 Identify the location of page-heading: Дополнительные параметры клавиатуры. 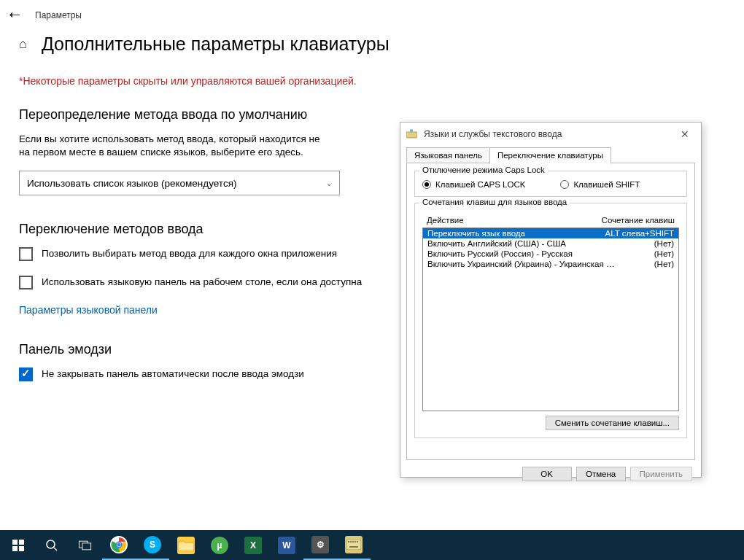
(216, 44).